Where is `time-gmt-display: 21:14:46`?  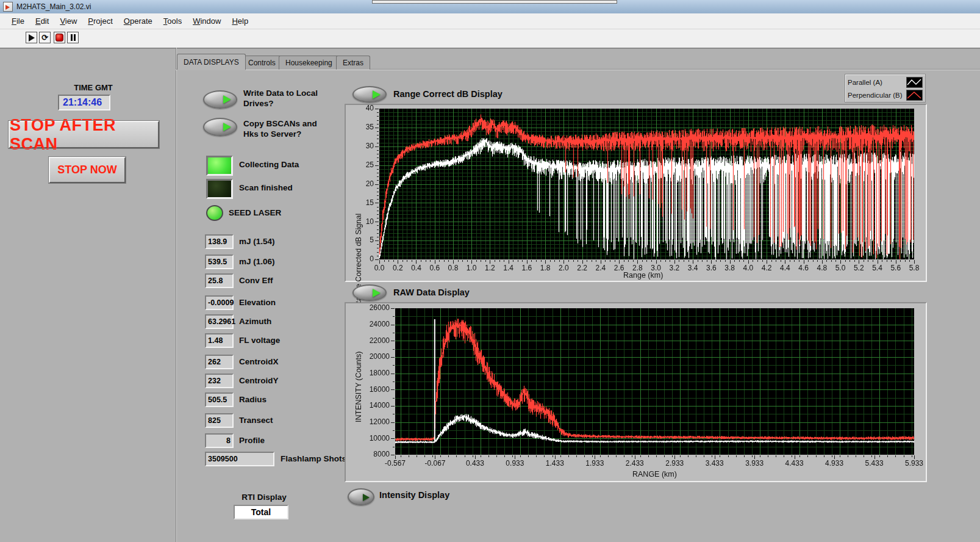 time-gmt-display: 21:14:46 is located at coordinates (84, 103).